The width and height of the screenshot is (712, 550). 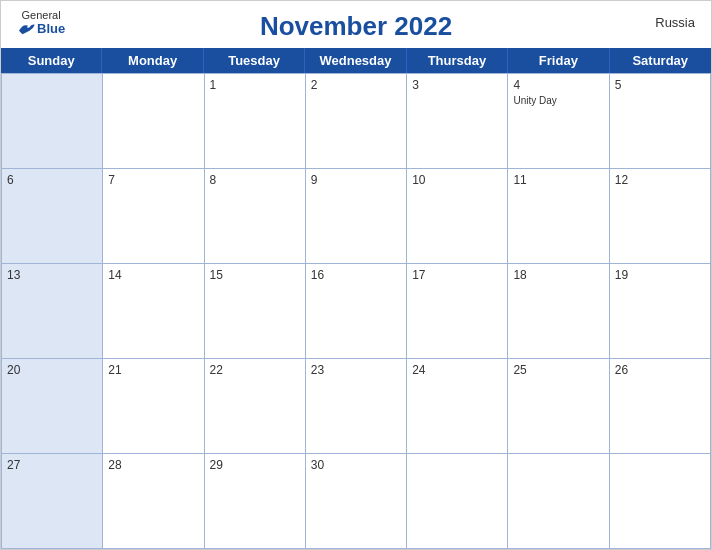 What do you see at coordinates (660, 180) in the screenshot?
I see `cell-date: 12` at bounding box center [660, 180].